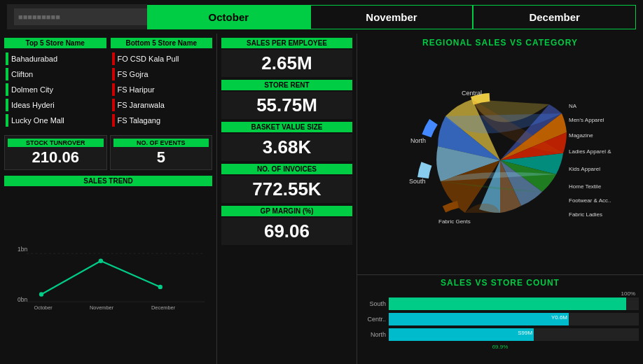 The height and width of the screenshot is (364, 643). Describe the element at coordinates (162, 43) in the screenshot. I see `bottom5-title: Bottom 5 Store Name` at that location.